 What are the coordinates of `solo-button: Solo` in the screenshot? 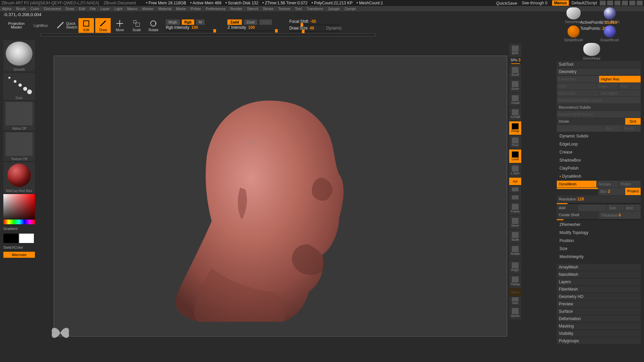 It's located at (515, 301).